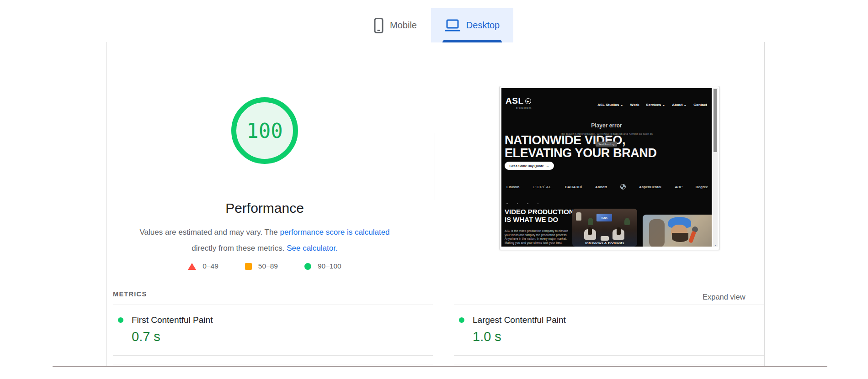 The width and height of the screenshot is (868, 379). I want to click on site-logo: ASL ▶, so click(518, 101).